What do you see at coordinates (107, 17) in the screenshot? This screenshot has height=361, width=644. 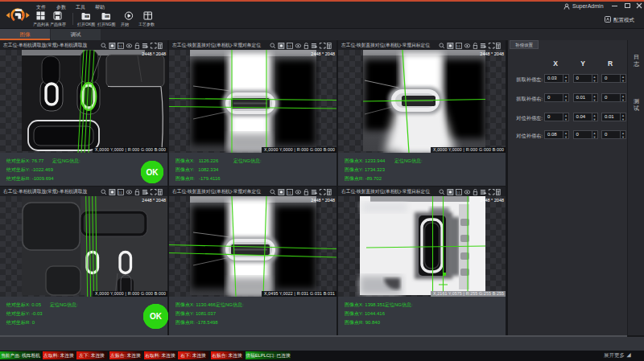 I see `svg-text: NG` at bounding box center [107, 17].